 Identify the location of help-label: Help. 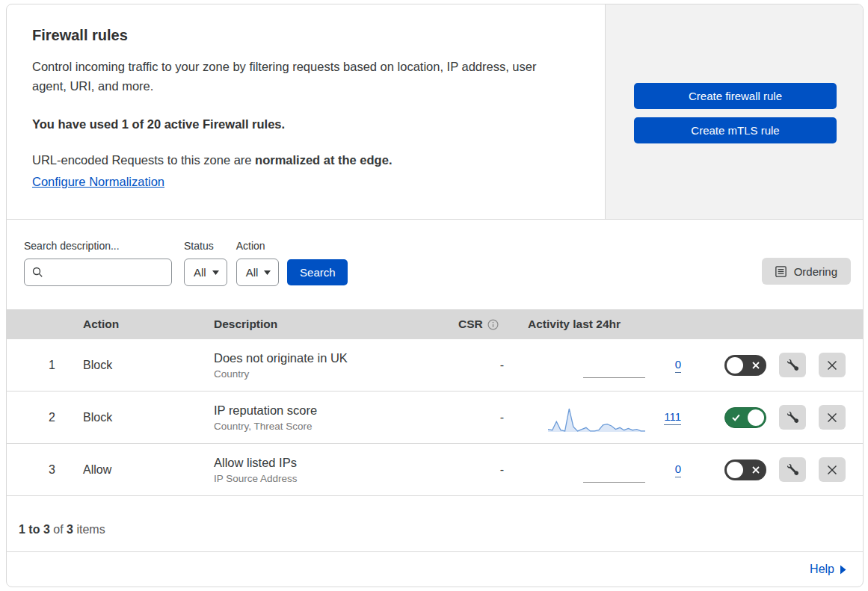
(822, 569).